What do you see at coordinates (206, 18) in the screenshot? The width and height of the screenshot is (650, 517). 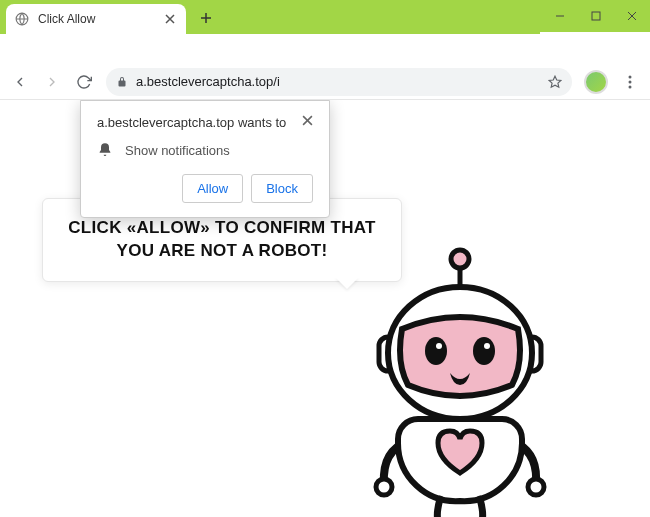 I see `new-tab-button` at bounding box center [206, 18].